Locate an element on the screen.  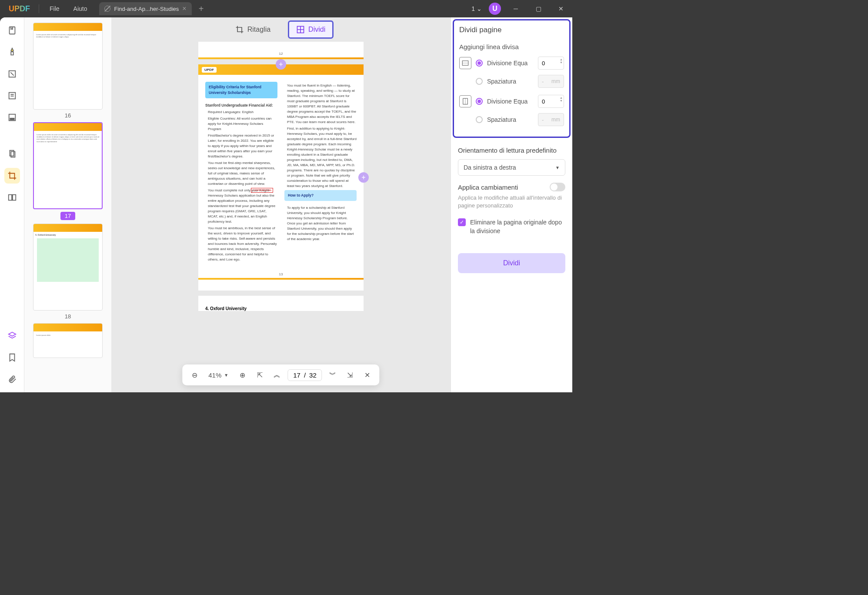
attachment-tool is located at coordinates (12, 379).